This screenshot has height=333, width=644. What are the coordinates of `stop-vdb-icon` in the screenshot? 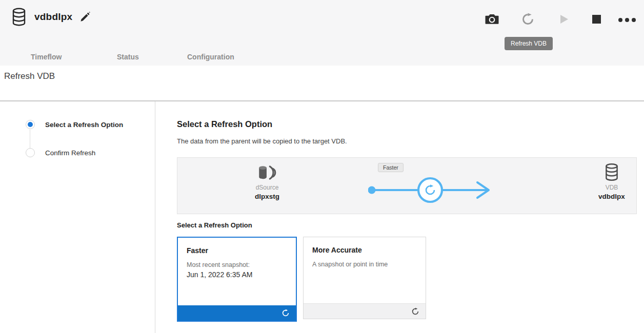 It's located at (597, 19).